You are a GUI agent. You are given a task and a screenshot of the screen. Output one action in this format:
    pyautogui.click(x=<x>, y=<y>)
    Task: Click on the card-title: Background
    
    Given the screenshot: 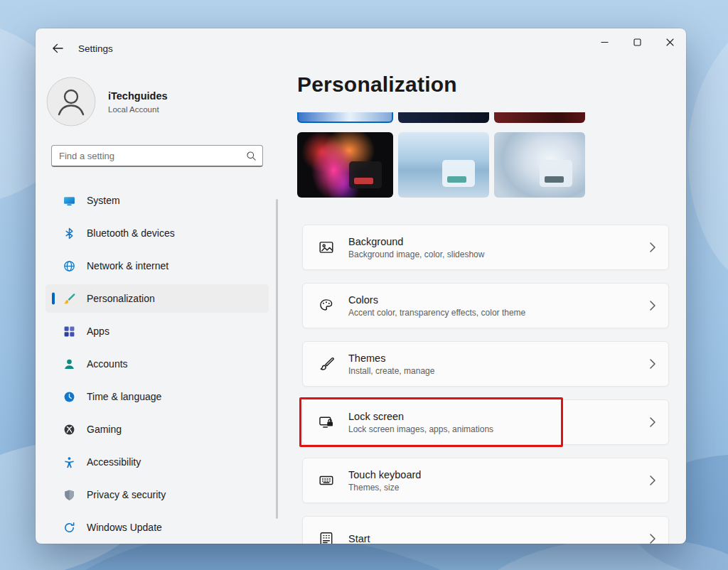 What is the action you would take?
    pyautogui.click(x=417, y=242)
    